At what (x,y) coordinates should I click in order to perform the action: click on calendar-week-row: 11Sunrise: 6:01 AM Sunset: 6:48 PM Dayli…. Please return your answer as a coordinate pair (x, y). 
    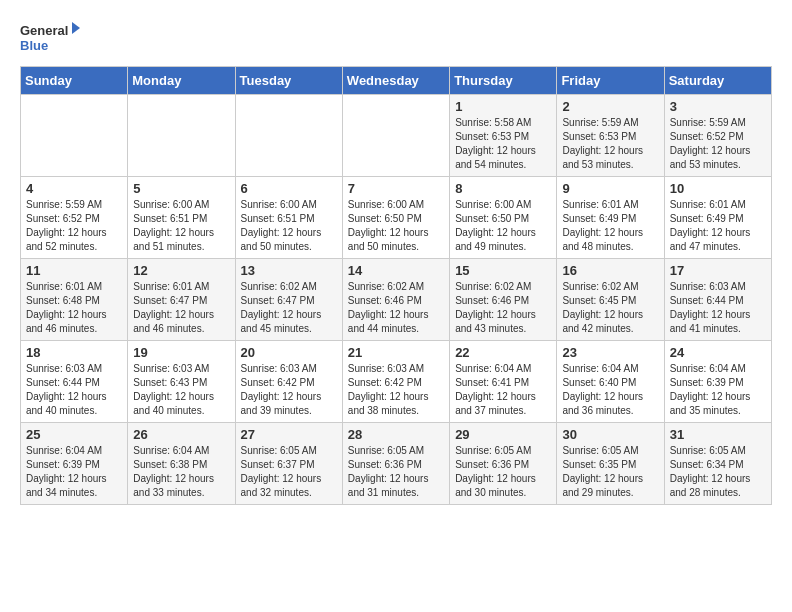
    Looking at the image, I should click on (396, 300).